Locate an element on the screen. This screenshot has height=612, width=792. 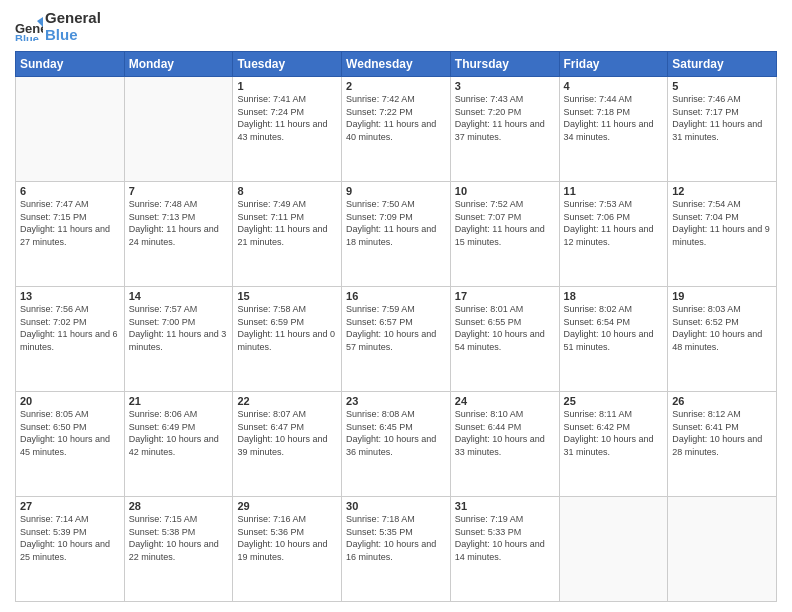
day-number: 27 is located at coordinates (70, 506).